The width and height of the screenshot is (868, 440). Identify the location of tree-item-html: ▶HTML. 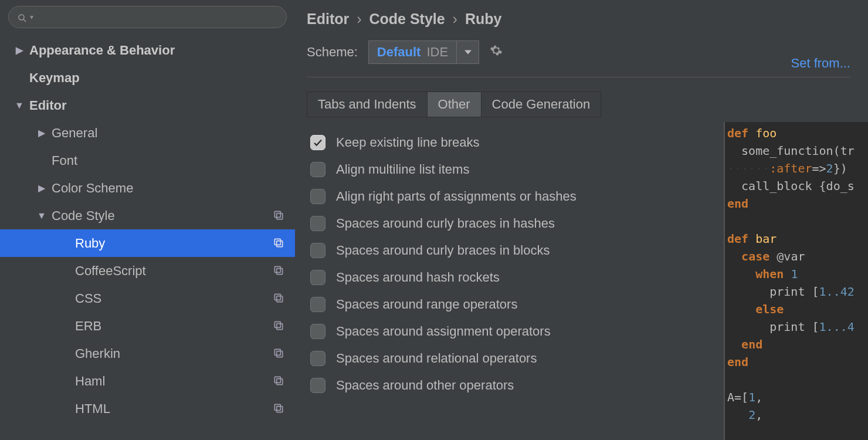
(148, 408).